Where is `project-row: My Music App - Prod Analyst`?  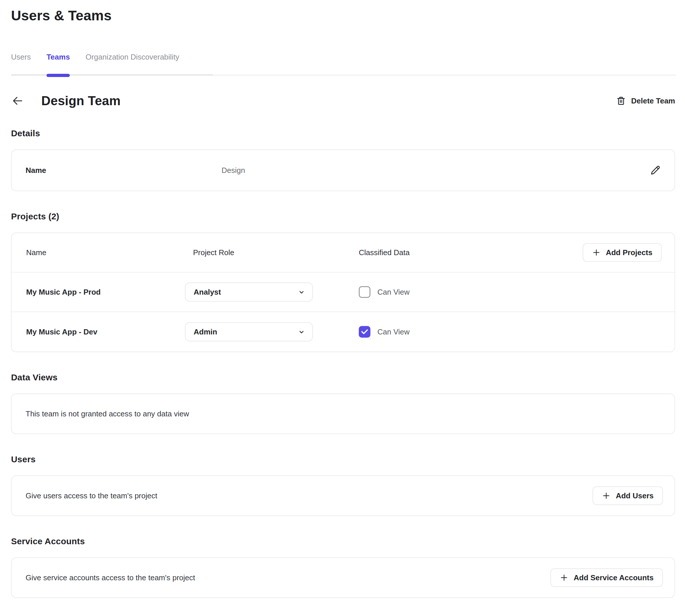
project-row: My Music App - Prod Analyst is located at coordinates (343, 292).